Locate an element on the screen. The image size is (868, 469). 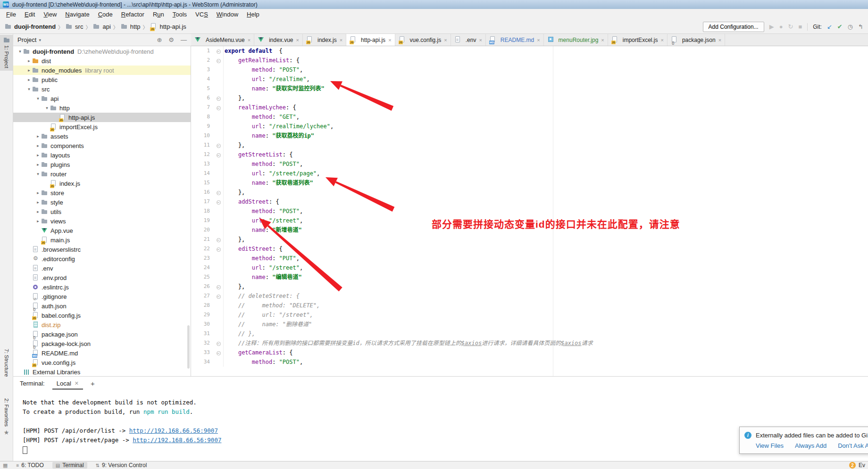
menu-tools: Tools is located at coordinates (180, 14).